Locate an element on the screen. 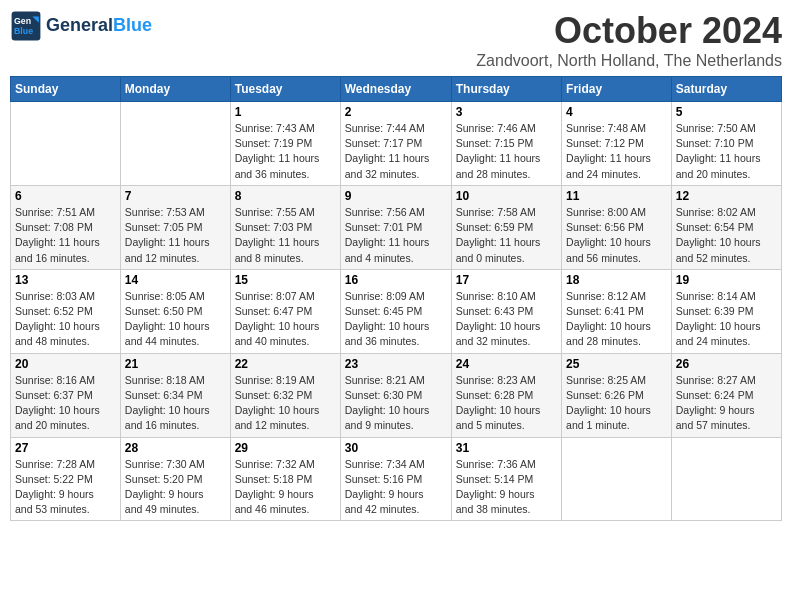  day-number: 10 is located at coordinates (506, 196).